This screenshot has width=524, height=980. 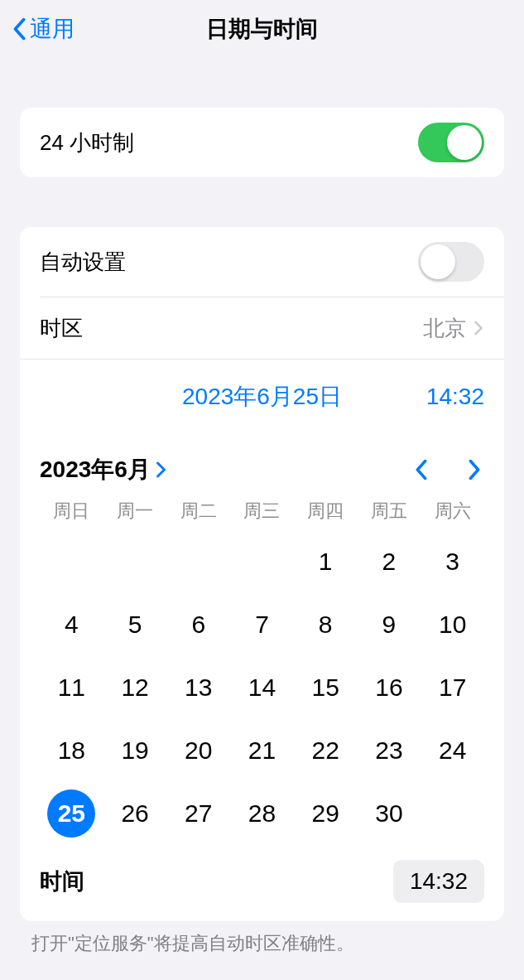 I want to click on row-datetime-preview: 2023年6月25日 14:32, so click(x=262, y=397).